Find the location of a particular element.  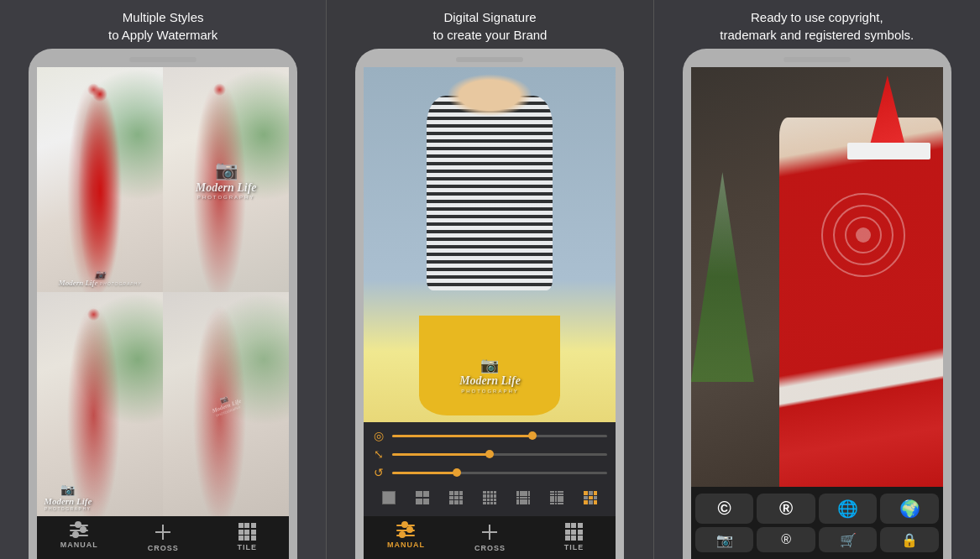

style-3x3 is located at coordinates (456, 498).